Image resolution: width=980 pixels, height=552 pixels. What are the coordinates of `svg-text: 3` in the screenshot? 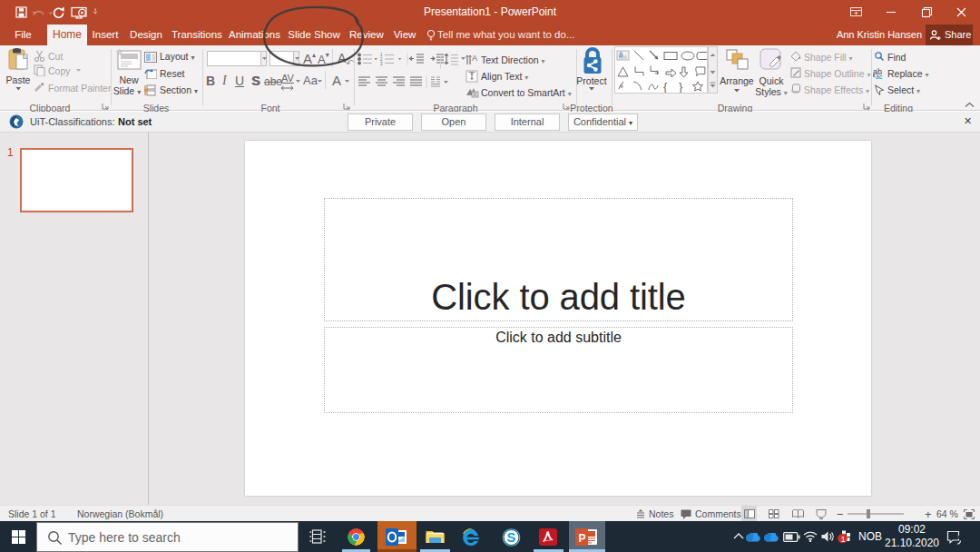 It's located at (381, 64).